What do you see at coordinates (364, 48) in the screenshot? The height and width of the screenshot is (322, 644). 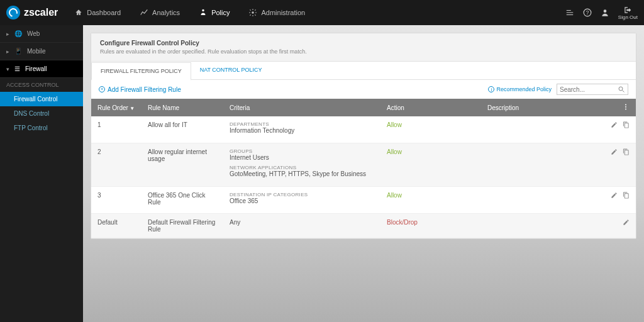 I see `panel-header: Configure Firewall Control Policy Rules …` at bounding box center [364, 48].